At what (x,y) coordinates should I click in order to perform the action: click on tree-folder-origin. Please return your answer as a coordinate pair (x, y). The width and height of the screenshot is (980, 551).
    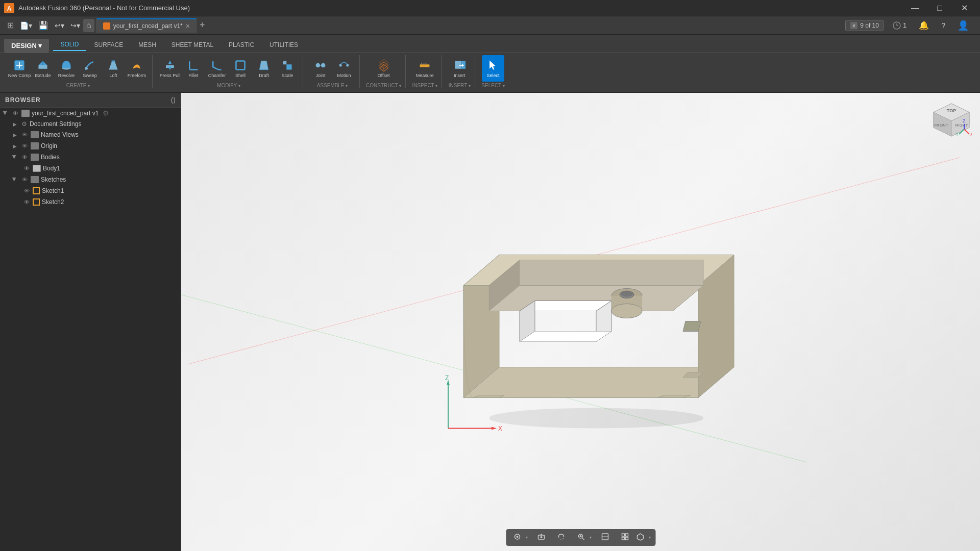
    Looking at the image, I should click on (35, 146).